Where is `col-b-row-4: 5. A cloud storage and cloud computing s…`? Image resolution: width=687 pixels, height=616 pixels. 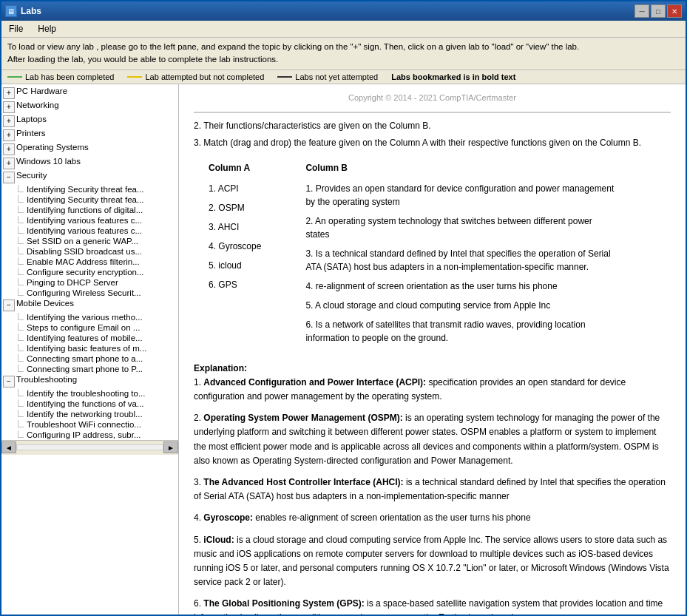 col-b-row-4: 5. A cloud storage and cloud computing s… is located at coordinates (461, 305).